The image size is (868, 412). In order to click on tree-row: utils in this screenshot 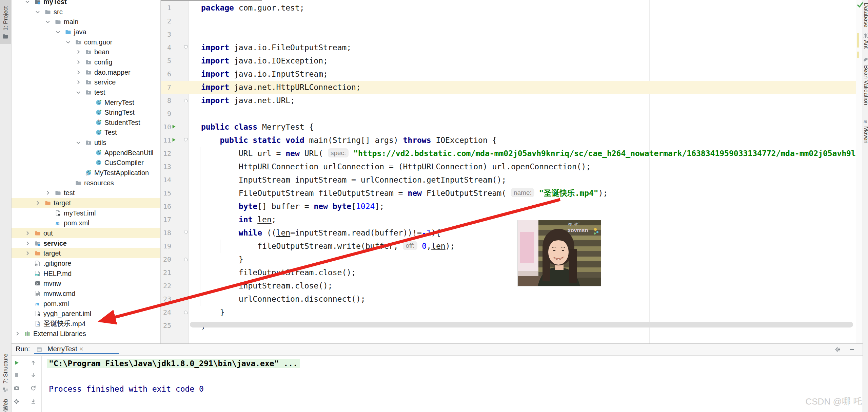, I will do `click(86, 143)`.